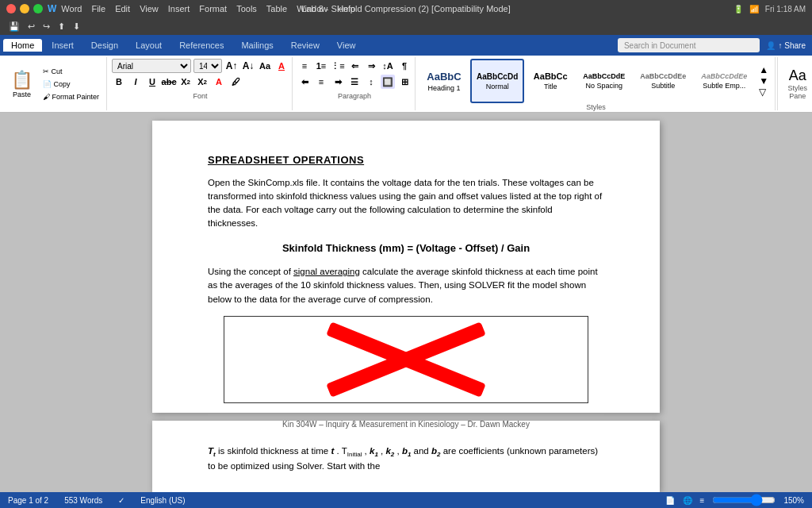 The height and width of the screenshot is (508, 812). Describe the element at coordinates (46, 27) in the screenshot. I see `redo-button: ↪` at that location.